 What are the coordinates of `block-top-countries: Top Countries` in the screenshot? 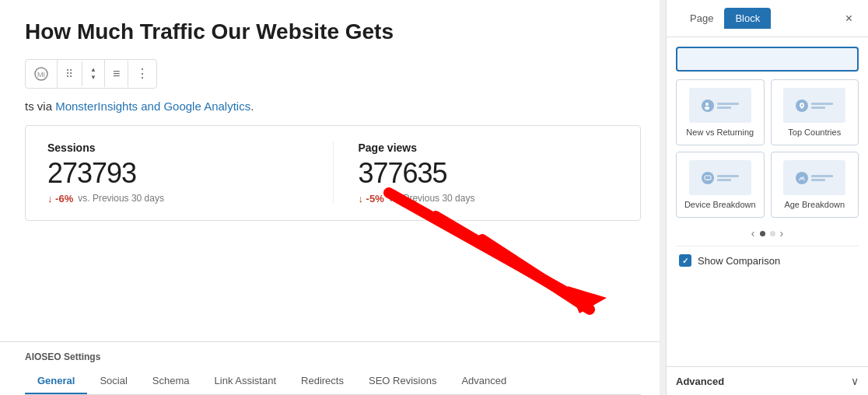 It's located at (815, 112).